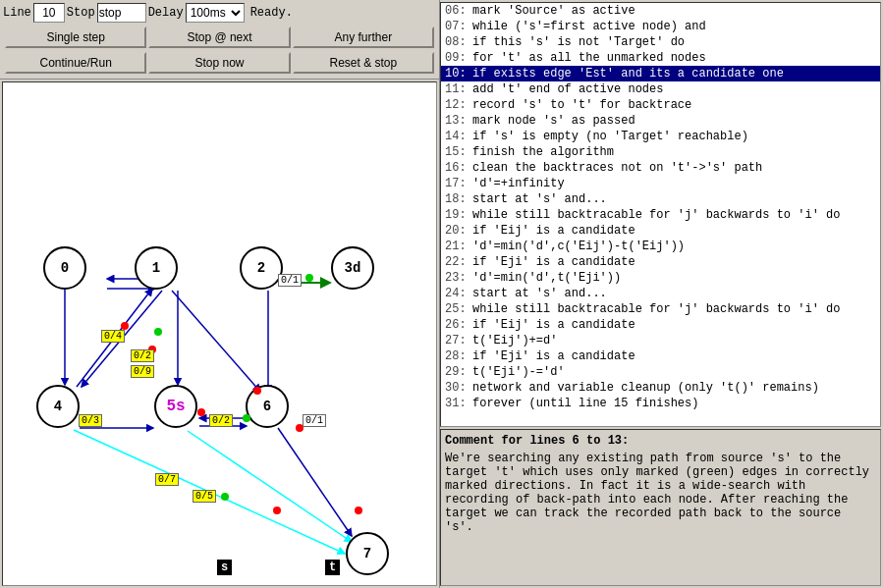  I want to click on code-line: 27: t('Eij')+=d', so click(660, 341).